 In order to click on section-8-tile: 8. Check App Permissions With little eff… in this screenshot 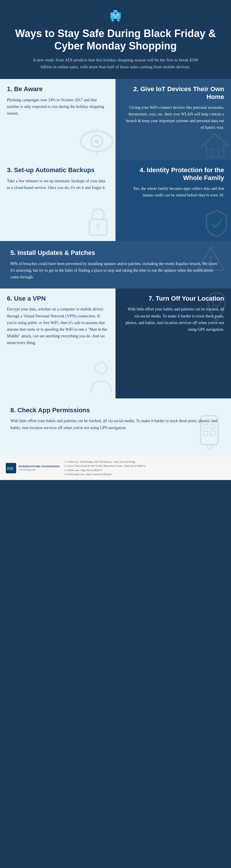, I will do `click(116, 427)`.